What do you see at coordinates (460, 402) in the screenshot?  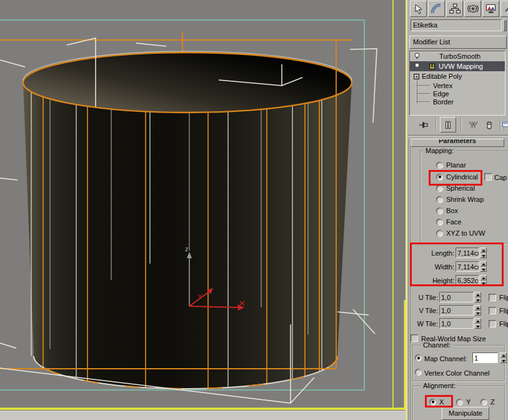 I see `radio-alignment-y` at bounding box center [460, 402].